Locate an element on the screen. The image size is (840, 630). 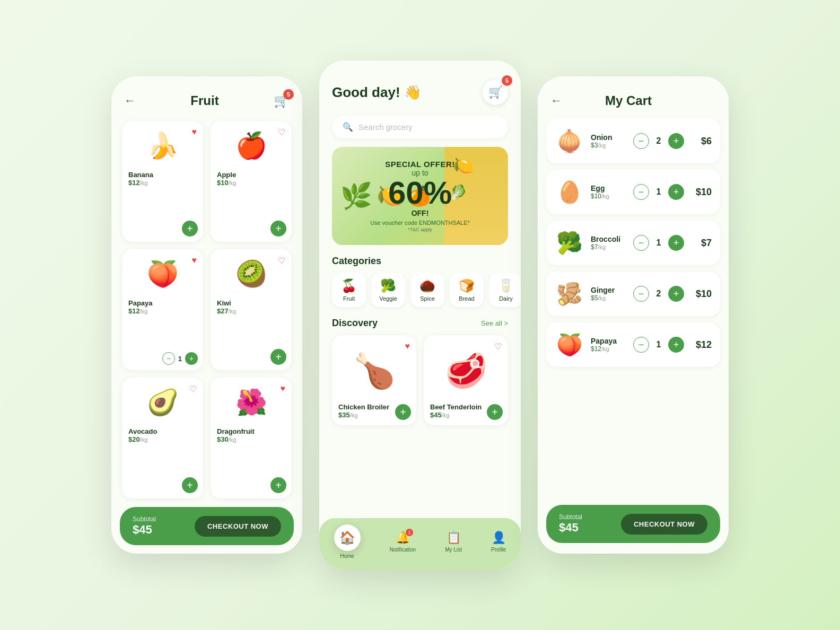
onion-name: Onion is located at coordinates (609, 137).